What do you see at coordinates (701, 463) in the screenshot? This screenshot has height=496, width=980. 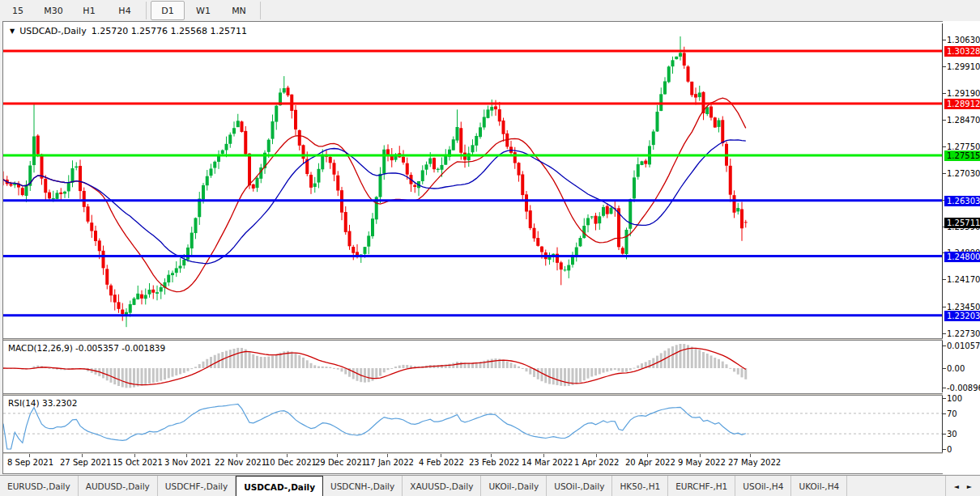 I see `date-tick-label: 9 May 2022` at bounding box center [701, 463].